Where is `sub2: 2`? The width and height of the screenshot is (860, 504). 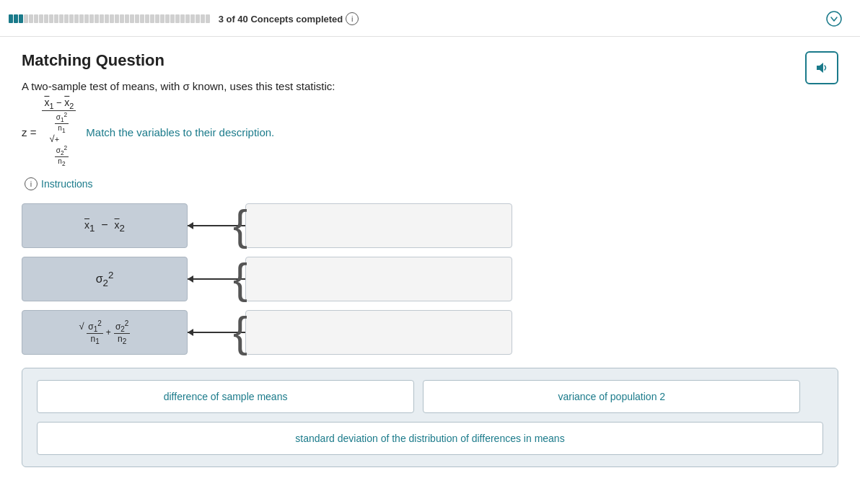 sub2: 2 is located at coordinates (71, 106).